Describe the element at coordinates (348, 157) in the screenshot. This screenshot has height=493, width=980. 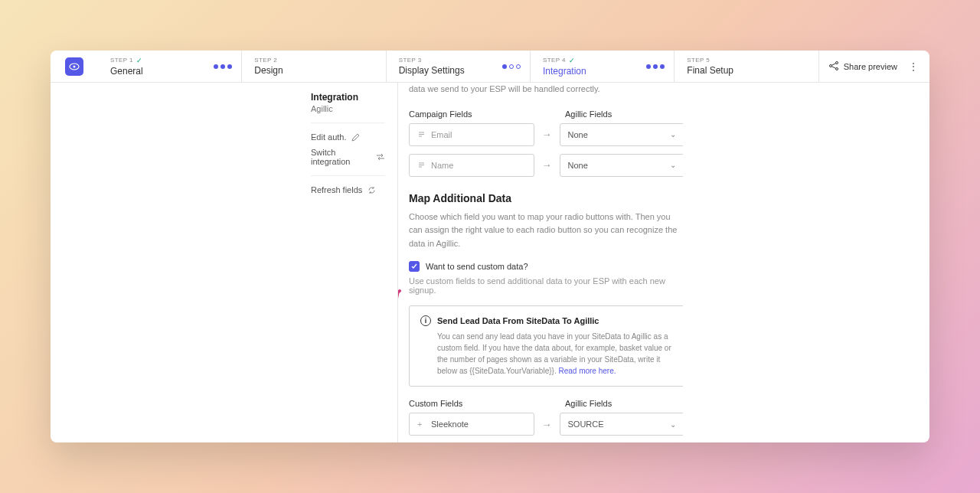
I see `switch-integration-link: Switch integration` at that location.